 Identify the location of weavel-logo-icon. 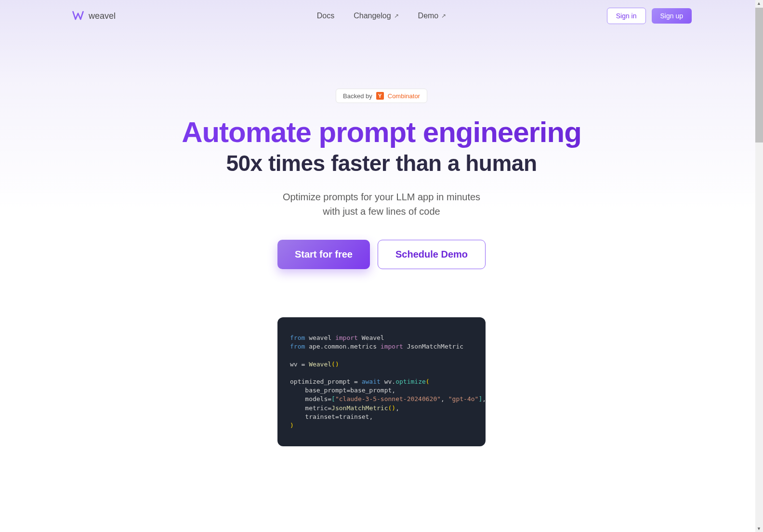
(78, 16).